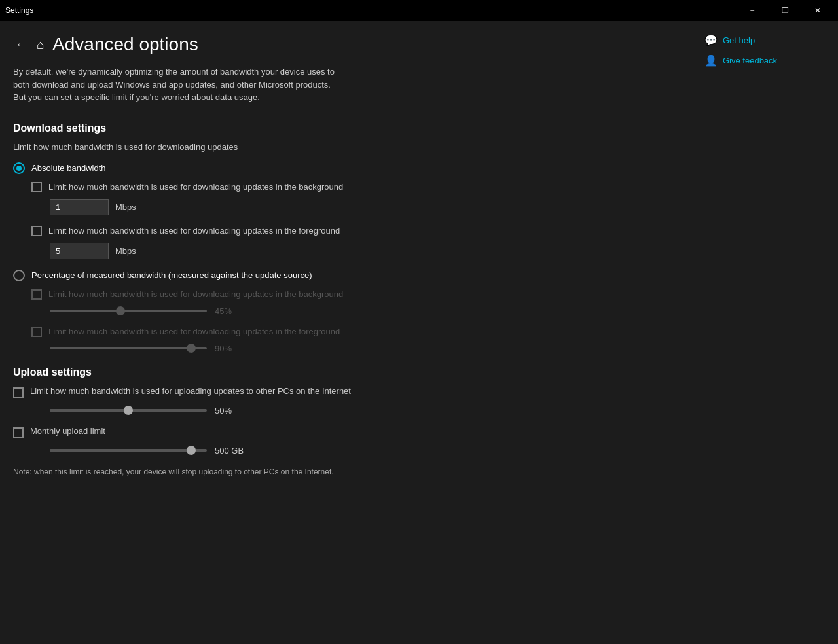 This screenshot has height=644, width=838. I want to click on close-button: ✕, so click(818, 10).